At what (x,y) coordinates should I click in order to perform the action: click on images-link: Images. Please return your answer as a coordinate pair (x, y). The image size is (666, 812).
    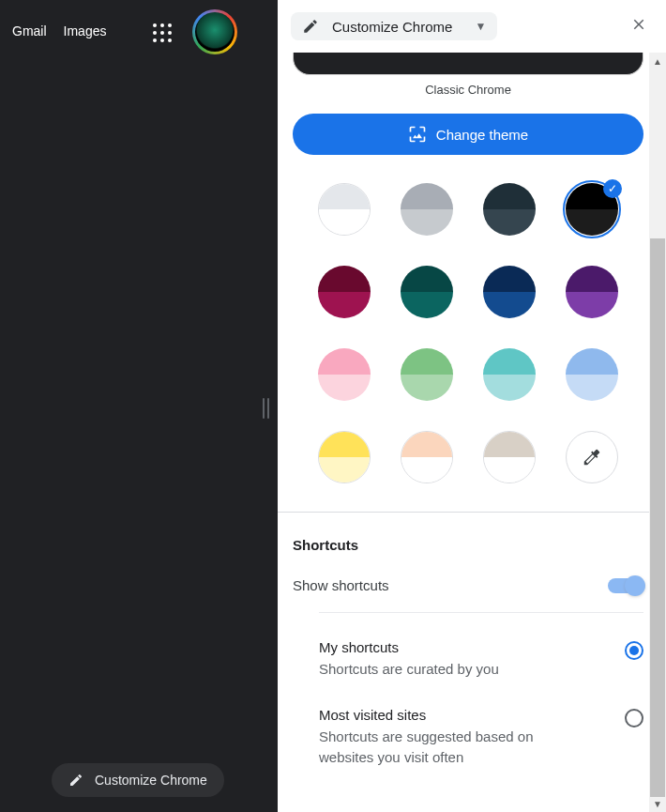
    Looking at the image, I should click on (85, 31).